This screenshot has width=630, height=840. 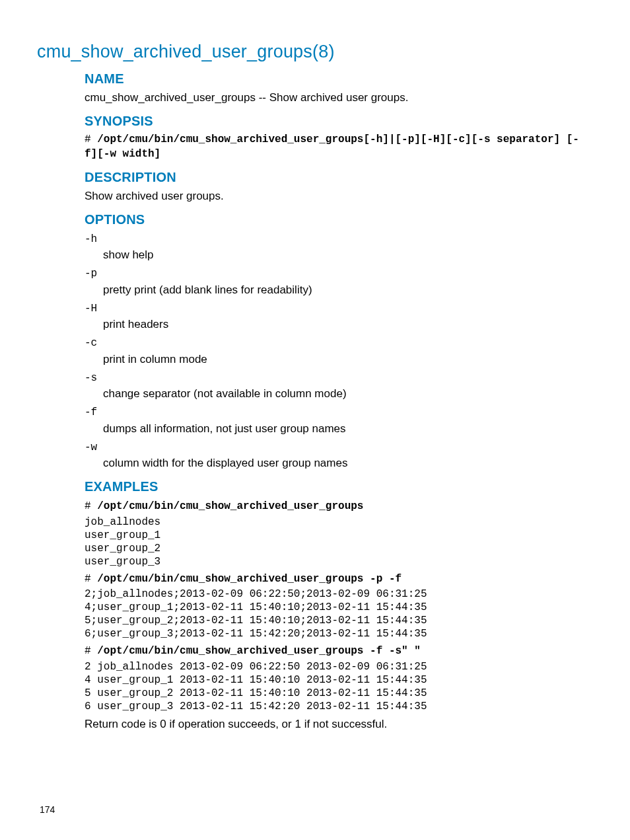 What do you see at coordinates (347, 291) in the screenshot?
I see `option-desc: pretty print (add blank lines for readab…` at bounding box center [347, 291].